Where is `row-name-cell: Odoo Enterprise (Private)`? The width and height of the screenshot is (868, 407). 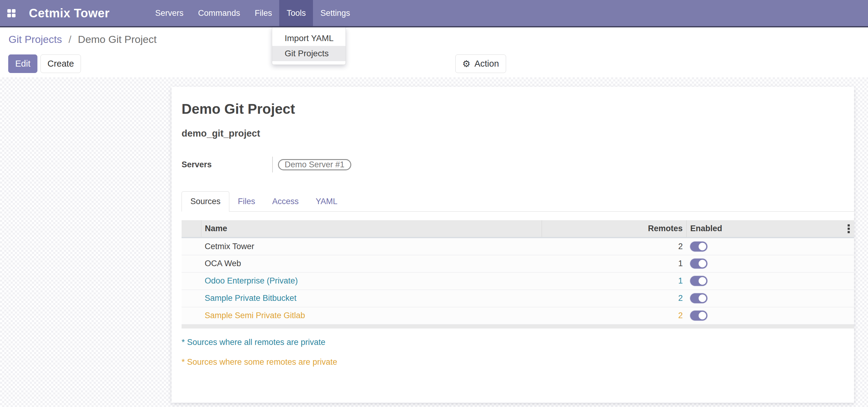 row-name-cell: Odoo Enterprise (Private) is located at coordinates (371, 281).